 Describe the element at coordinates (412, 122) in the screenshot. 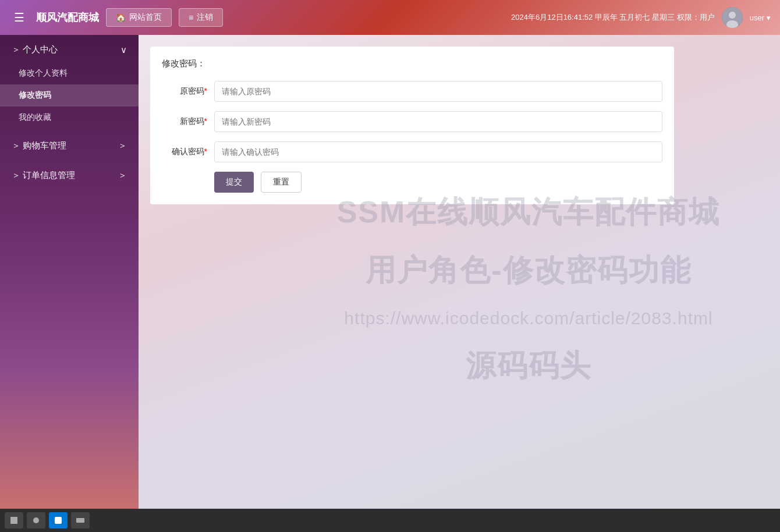

I see `new-password-row: 新密码*` at that location.